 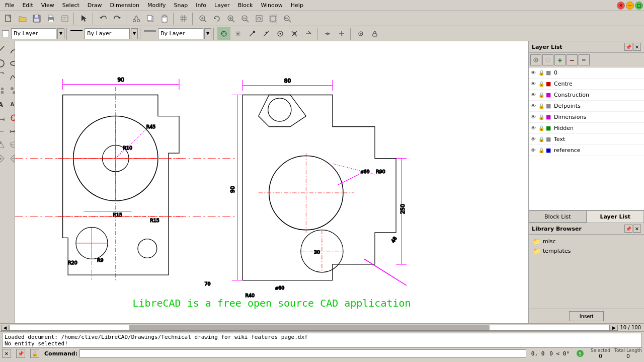 What do you see at coordinates (587, 117) in the screenshot?
I see `layer-row-dimensions: 👁 🔒 ■ Dimensions` at bounding box center [587, 117].